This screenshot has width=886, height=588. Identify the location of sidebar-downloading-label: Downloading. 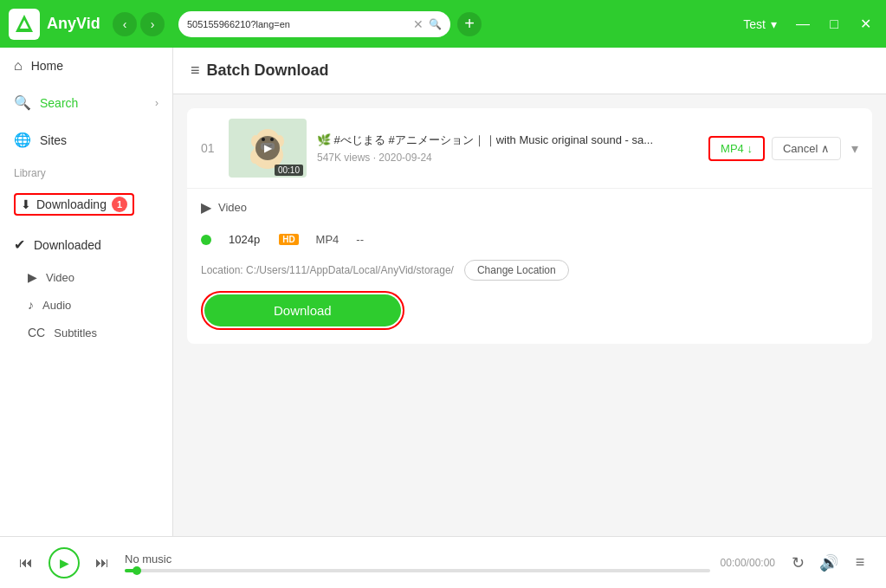
(71, 204).